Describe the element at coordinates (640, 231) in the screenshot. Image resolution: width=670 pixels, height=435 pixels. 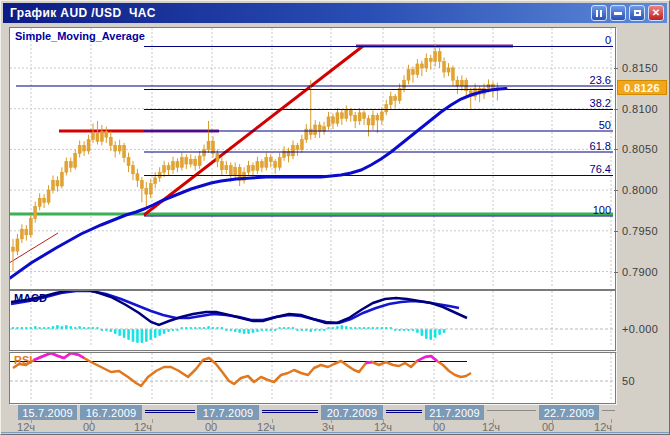
I see `price-label: 0.7950` at that location.